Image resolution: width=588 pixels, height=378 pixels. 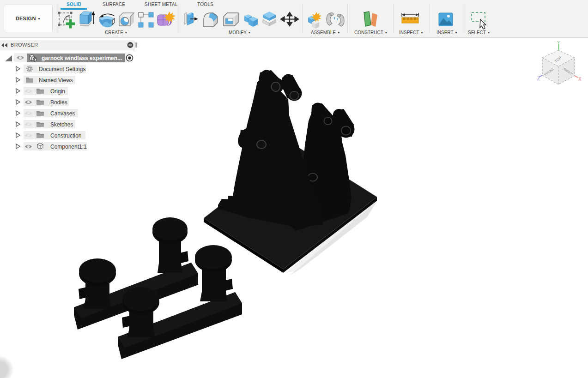 What do you see at coordinates (580, 79) in the screenshot?
I see `svg-text: X` at bounding box center [580, 79].